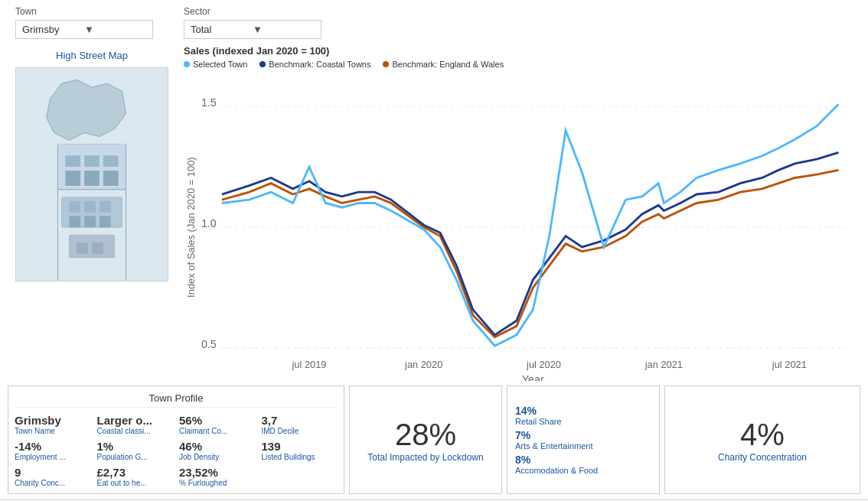 The image size is (868, 501). What do you see at coordinates (583, 440) in the screenshot?
I see `sector-item-arts: 7% Arts & Entertainment` at bounding box center [583, 440].